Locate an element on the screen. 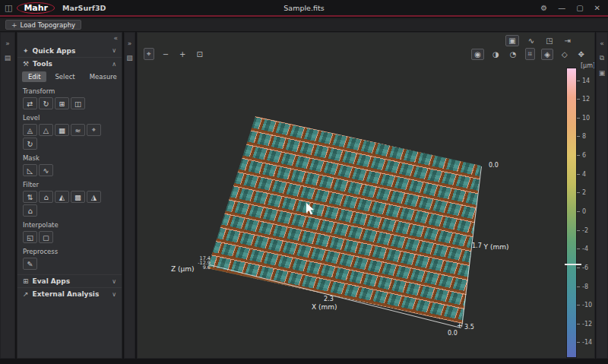 This screenshot has height=364, width=608. colorbar-tick: -4 is located at coordinates (582, 249).